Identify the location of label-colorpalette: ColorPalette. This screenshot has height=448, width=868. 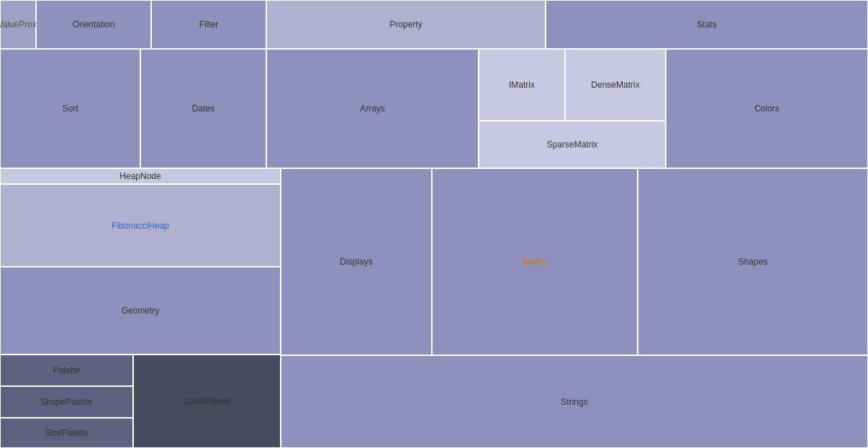
(207, 401).